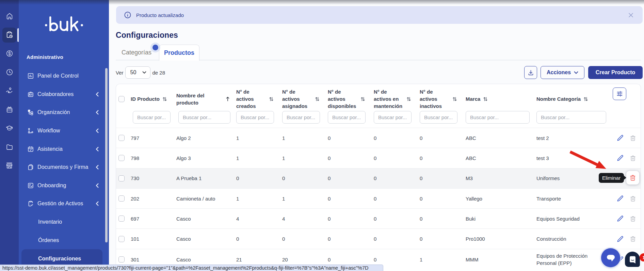 Image resolution: width=644 pixels, height=271 pixels. What do you see at coordinates (501, 99) in the screenshot?
I see `column-header-marca: Marca` at bounding box center [501, 99].